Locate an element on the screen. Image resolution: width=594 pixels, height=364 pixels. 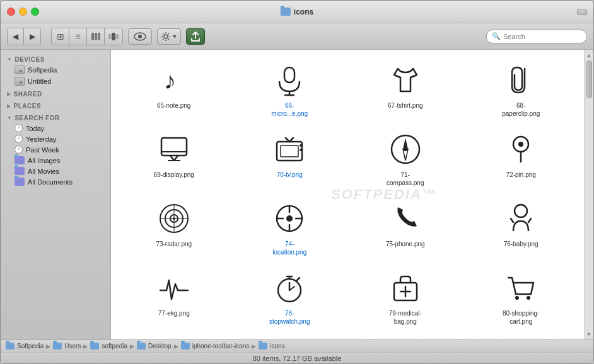
column-view-button is located at coordinates (96, 37).